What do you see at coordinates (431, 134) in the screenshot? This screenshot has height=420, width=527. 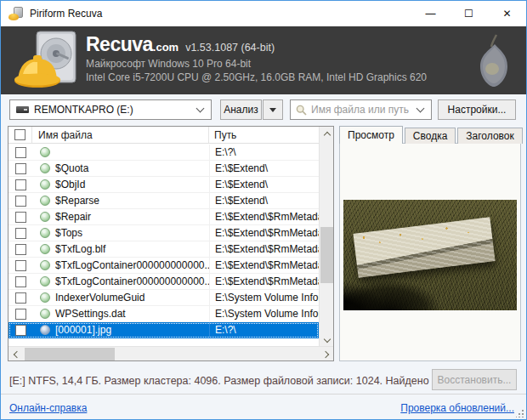 I see `preview-tabs: Просмотр Сводка Заголовок` at bounding box center [431, 134].